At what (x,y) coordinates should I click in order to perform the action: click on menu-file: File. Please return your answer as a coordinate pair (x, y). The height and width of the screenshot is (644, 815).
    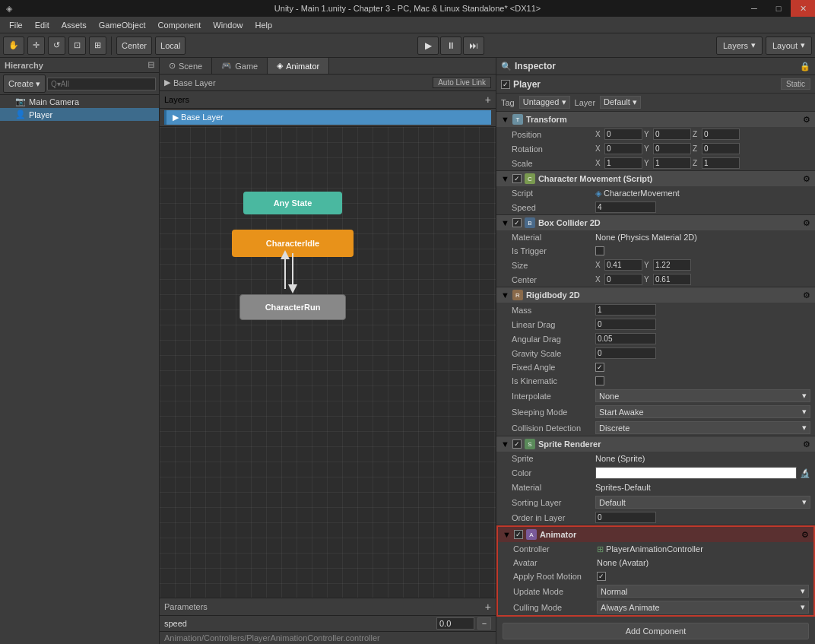
    Looking at the image, I should click on (16, 25).